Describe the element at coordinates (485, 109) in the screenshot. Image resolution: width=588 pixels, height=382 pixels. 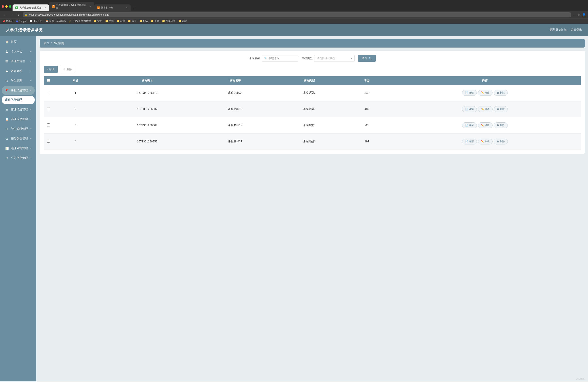
I see `row-actions-2: 📄 详情 ✏️ 修改 🗑 删除` at that location.